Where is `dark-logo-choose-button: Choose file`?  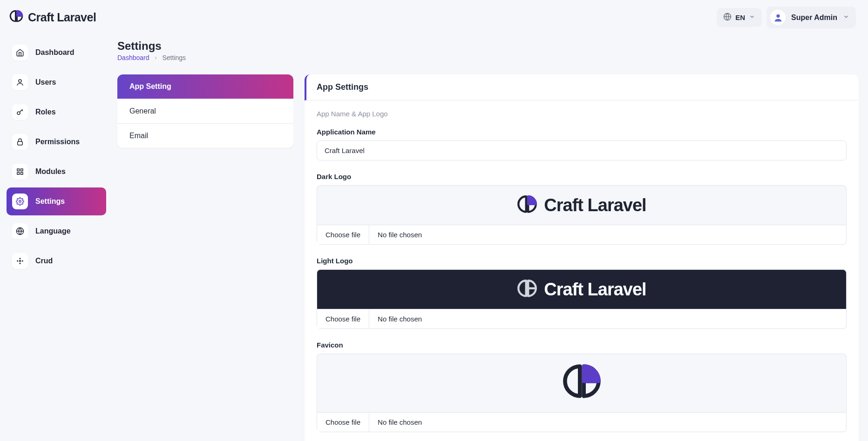
dark-logo-choose-button: Choose file is located at coordinates (343, 234).